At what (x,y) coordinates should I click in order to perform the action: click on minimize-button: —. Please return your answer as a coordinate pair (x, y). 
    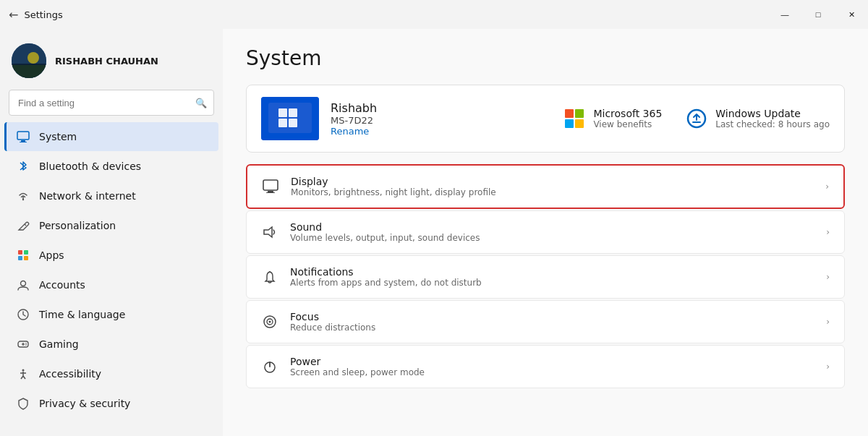
    Looking at the image, I should click on (785, 14).